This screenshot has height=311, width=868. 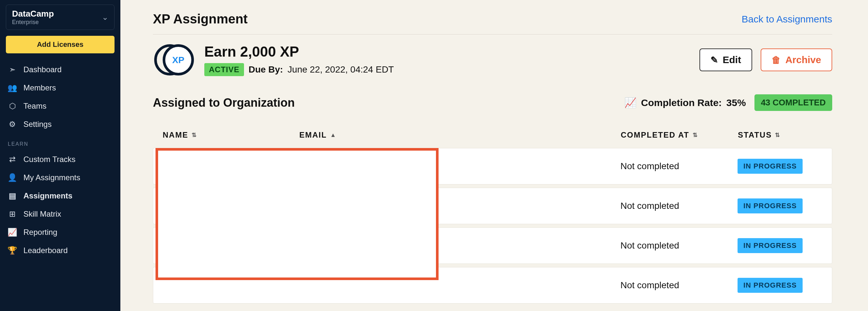 I want to click on due-by-label: Due By:, so click(x=266, y=69).